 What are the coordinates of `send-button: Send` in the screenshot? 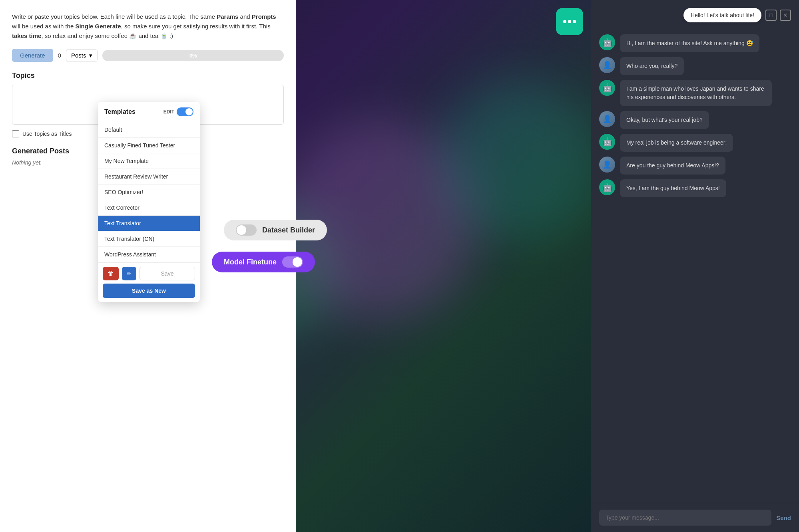 It's located at (783, 518).